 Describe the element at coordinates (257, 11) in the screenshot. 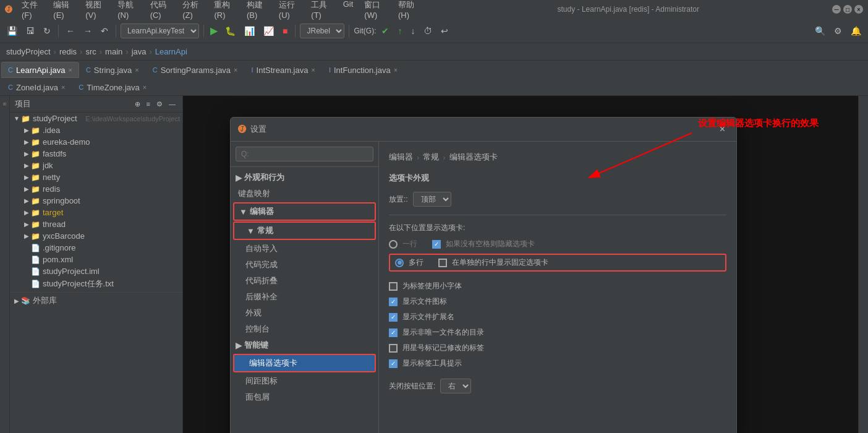

I see `menu-build: 构建(B)` at that location.